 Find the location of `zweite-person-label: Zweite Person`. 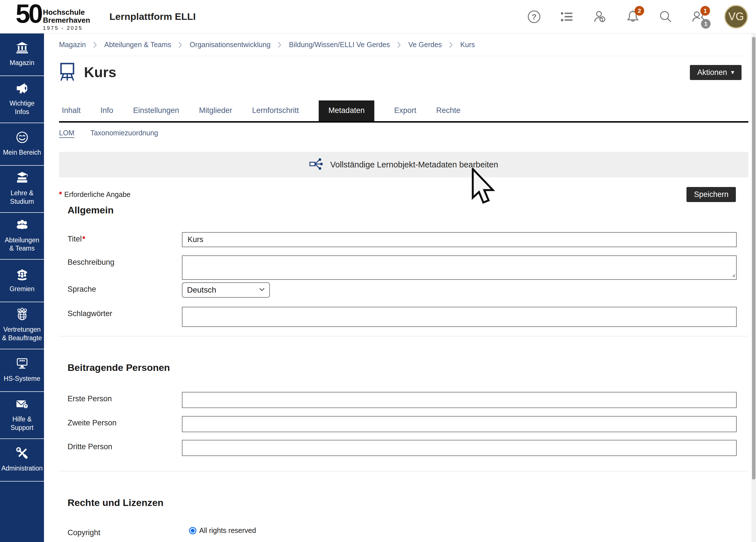

zweite-person-label: Zweite Person is located at coordinates (125, 422).